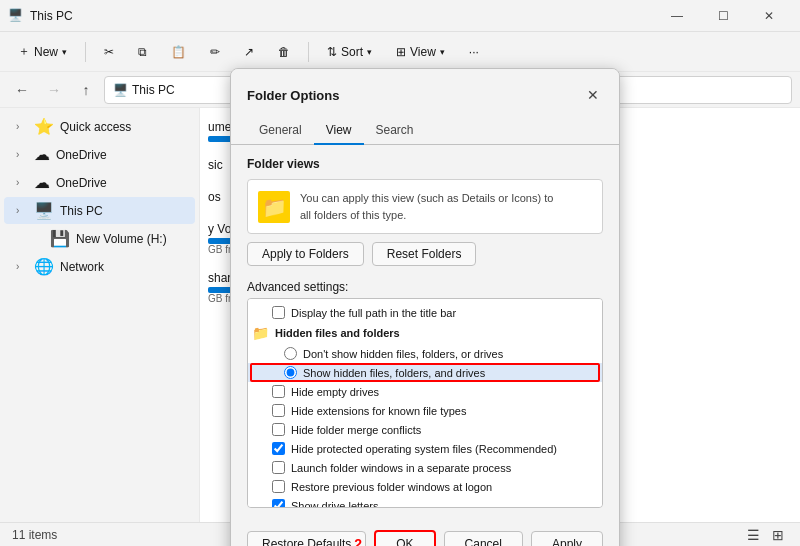  Describe the element at coordinates (426, 206) in the screenshot. I see `folder-views-description: You can apply this view (such as Details…` at that location.